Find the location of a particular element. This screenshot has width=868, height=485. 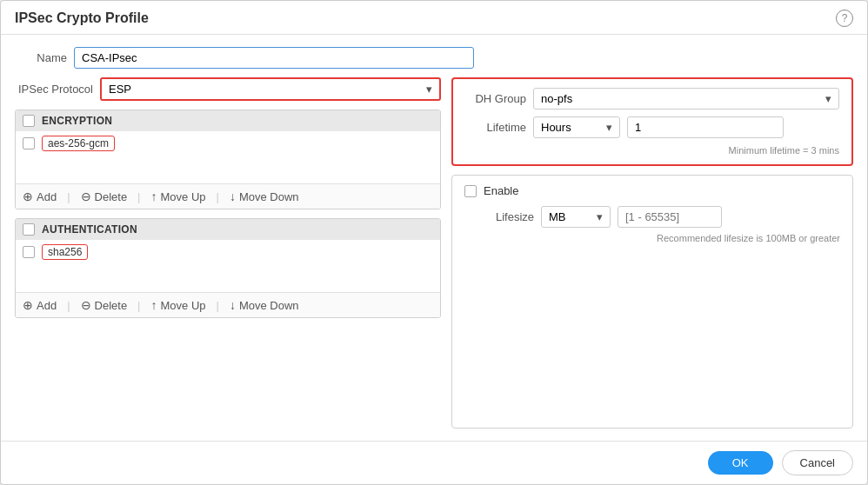

delete-icon: ⊖ is located at coordinates (86, 196).